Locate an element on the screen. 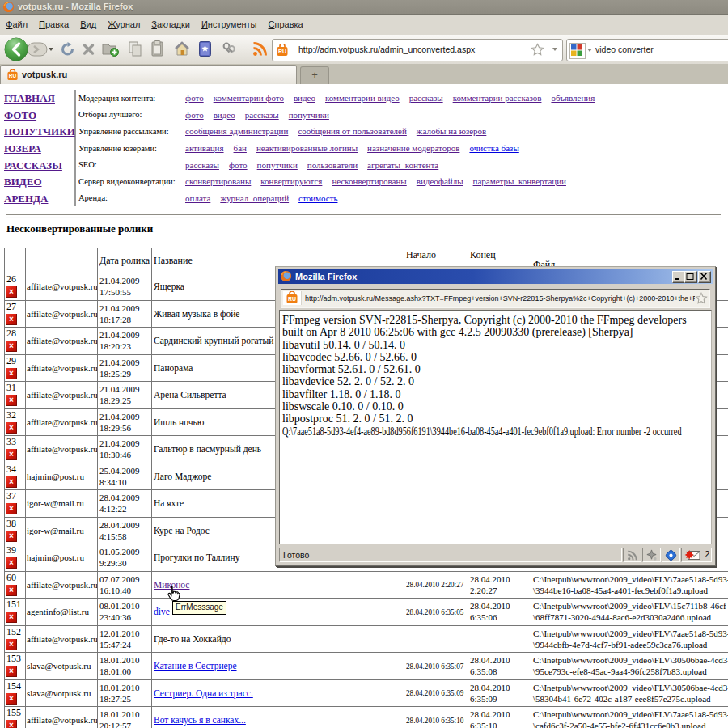  stop-icon is located at coordinates (89, 51).